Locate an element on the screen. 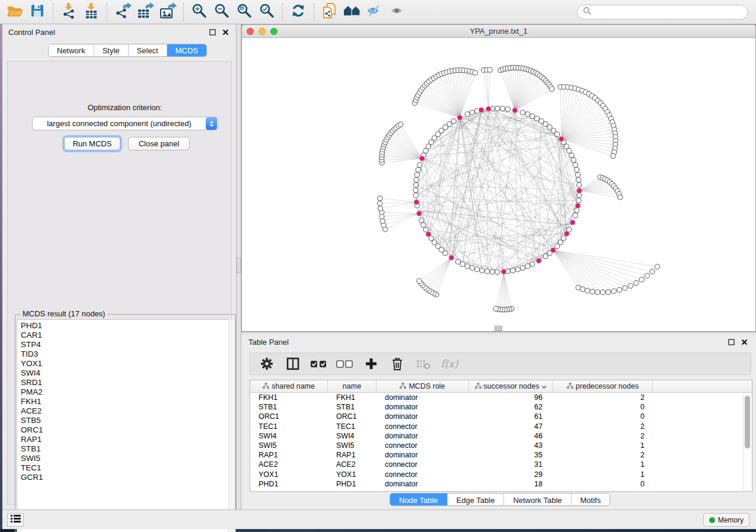  tab-edge-table: Edge Table is located at coordinates (476, 500).